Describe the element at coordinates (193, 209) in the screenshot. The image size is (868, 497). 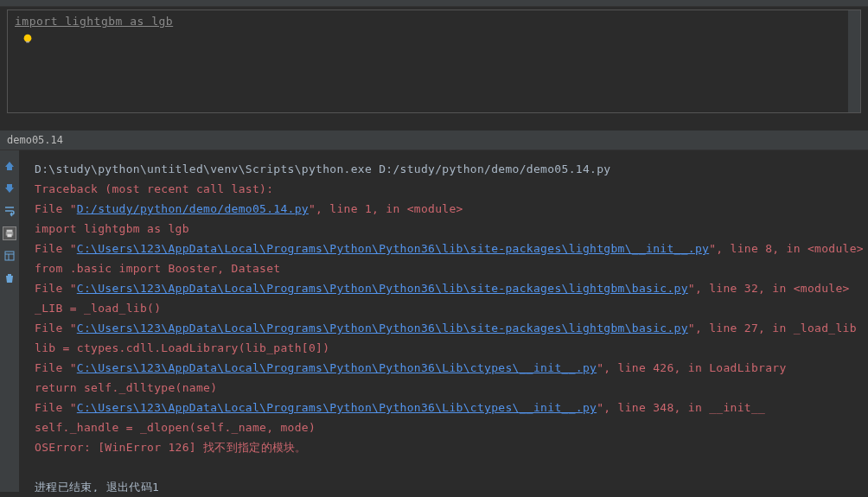
I see `file-link: D:/study/python/demo/demo05.14.py` at that location.